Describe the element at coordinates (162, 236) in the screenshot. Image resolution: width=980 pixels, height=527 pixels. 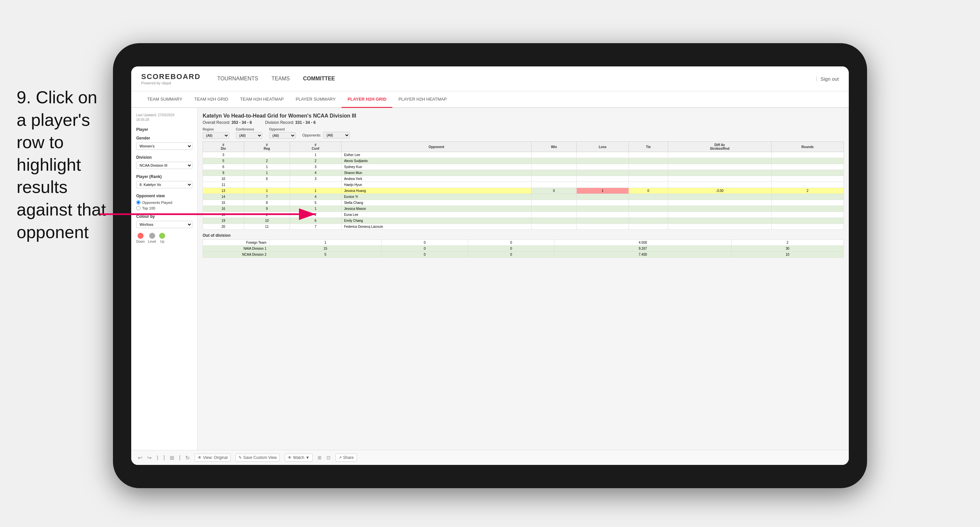
I see `up-dot` at that location.